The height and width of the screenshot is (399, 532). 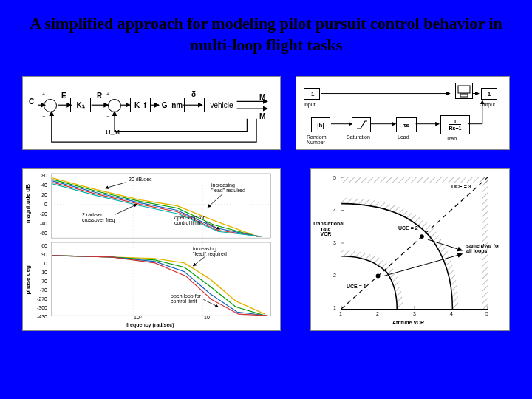 What do you see at coordinates (488, 105) in the screenshot?
I see `output-label: Output` at bounding box center [488, 105].